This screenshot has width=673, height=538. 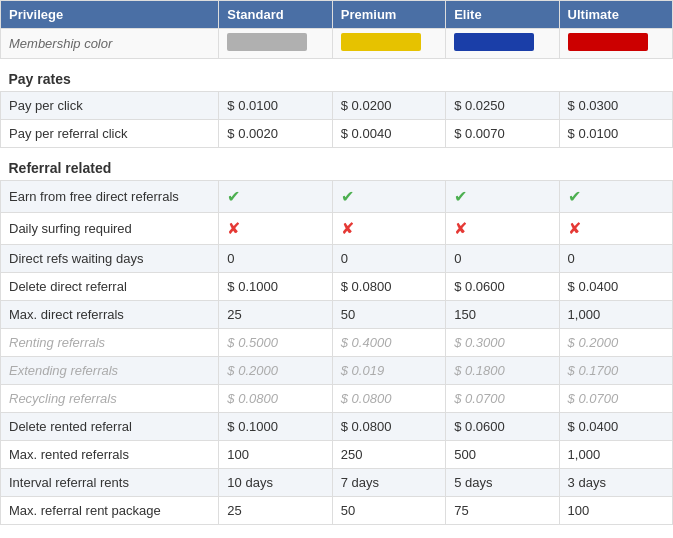 What do you see at coordinates (110, 399) in the screenshot?
I see `row-label: Recycling referrals` at bounding box center [110, 399].